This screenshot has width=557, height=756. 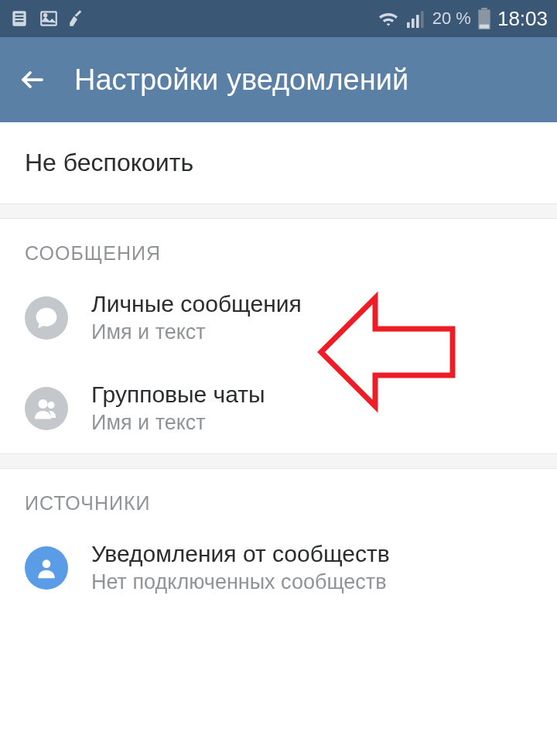 What do you see at coordinates (241, 582) in the screenshot?
I see `community-notifications-subtitle: Нет подключенных сообществ` at bounding box center [241, 582].